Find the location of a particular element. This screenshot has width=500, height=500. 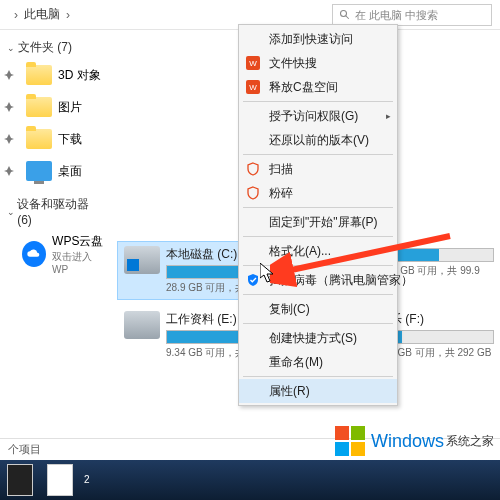

search-input: 在 此电脑 中搜索 is located at coordinates (412, 15).